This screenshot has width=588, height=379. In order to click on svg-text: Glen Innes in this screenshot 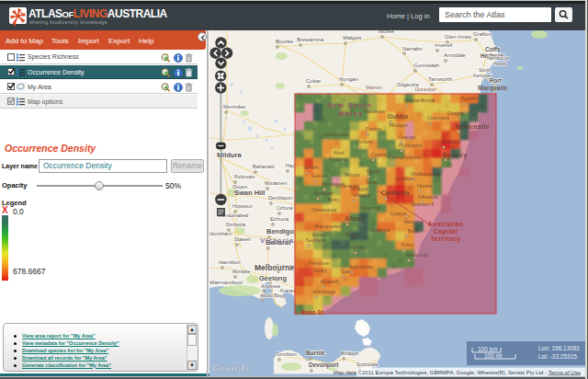, I will do `click(458, 37)`.